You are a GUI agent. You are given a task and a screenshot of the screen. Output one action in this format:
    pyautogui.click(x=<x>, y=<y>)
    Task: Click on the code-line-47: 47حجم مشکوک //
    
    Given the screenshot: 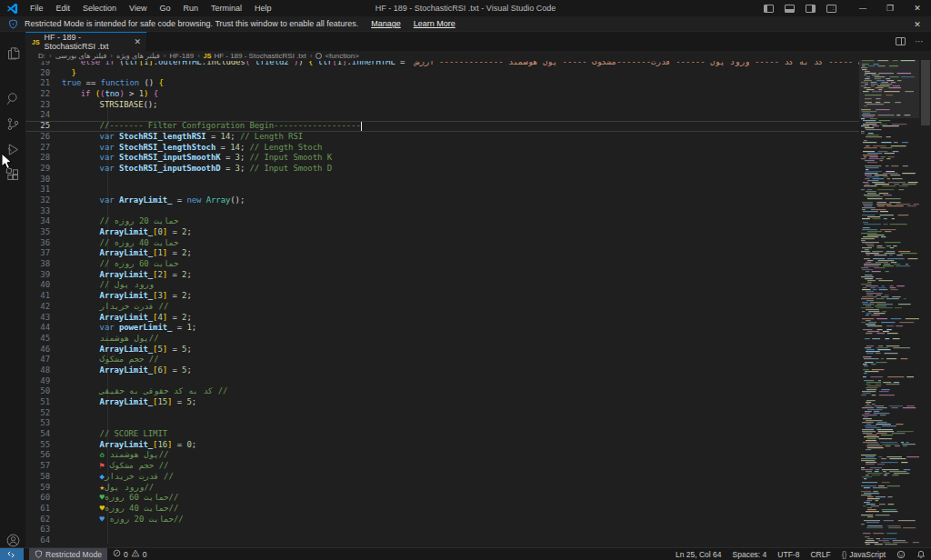 What is the action you would take?
    pyautogui.click(x=442, y=360)
    